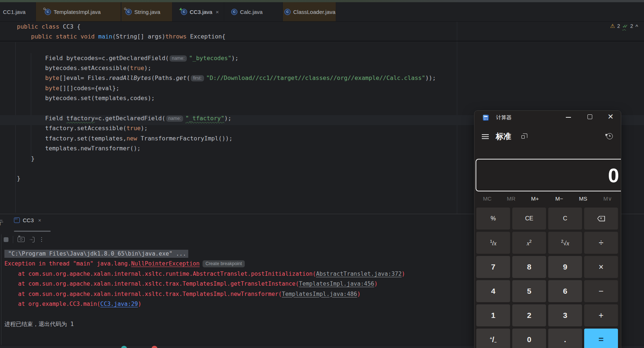 The image size is (644, 348). Describe the element at coordinates (72, 139) in the screenshot. I see `token: tfactory.set(templates,` at that location.